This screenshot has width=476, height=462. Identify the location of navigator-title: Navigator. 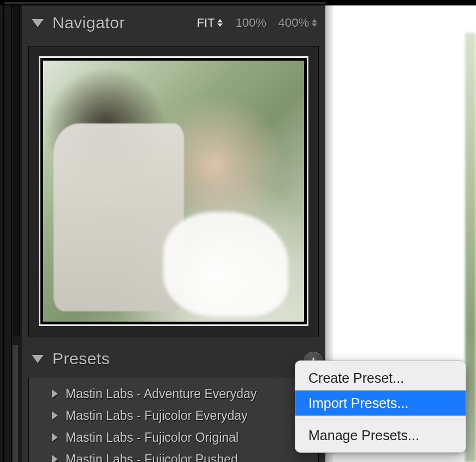
(124, 23).